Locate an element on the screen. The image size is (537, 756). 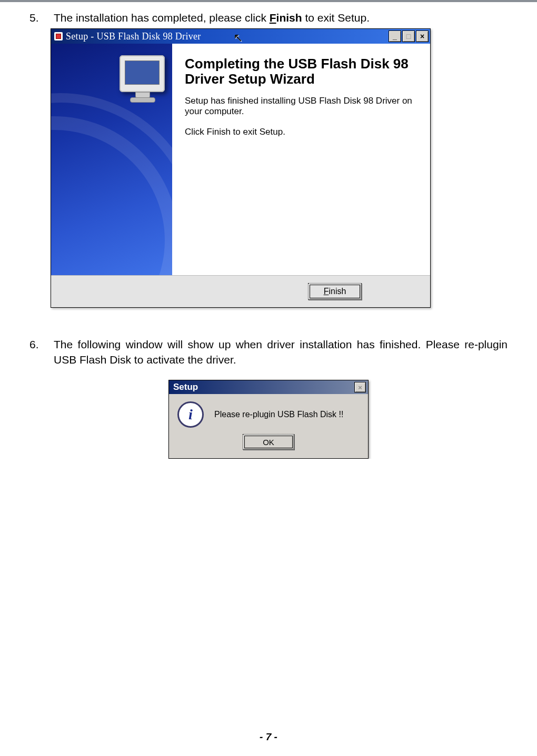
wizard-main-panel: Completing the USB Flash Disk 98 Driver … is located at coordinates (301, 159).